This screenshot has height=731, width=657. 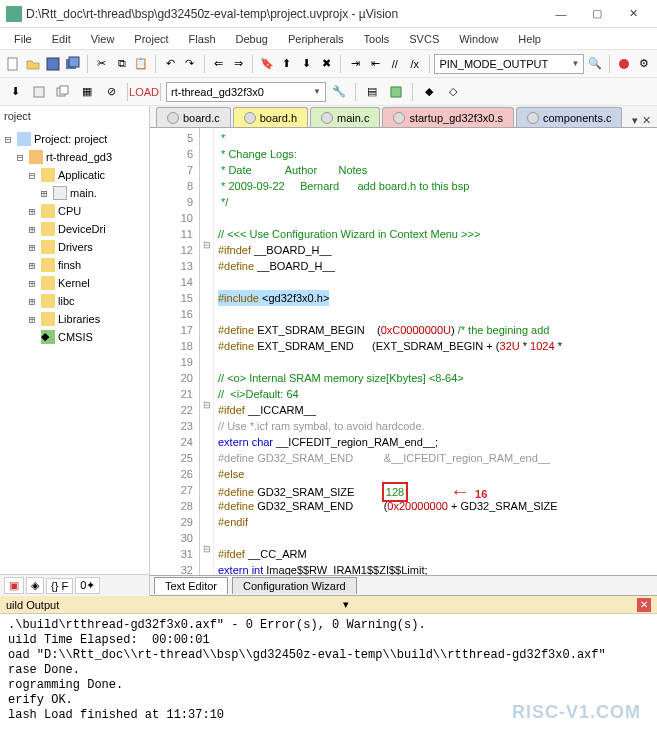 What do you see at coordinates (415, 64) in the screenshot?
I see `uncomment-icon: /x` at bounding box center [415, 64].